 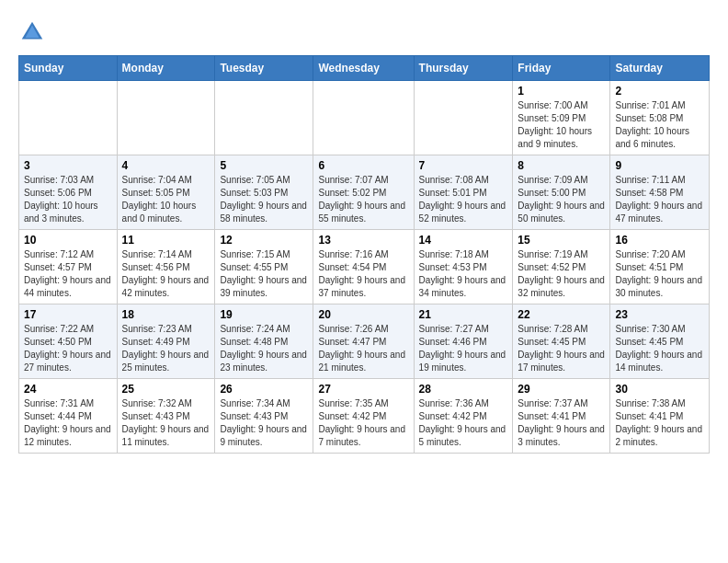 I want to click on day-number: 11, so click(x=166, y=240).